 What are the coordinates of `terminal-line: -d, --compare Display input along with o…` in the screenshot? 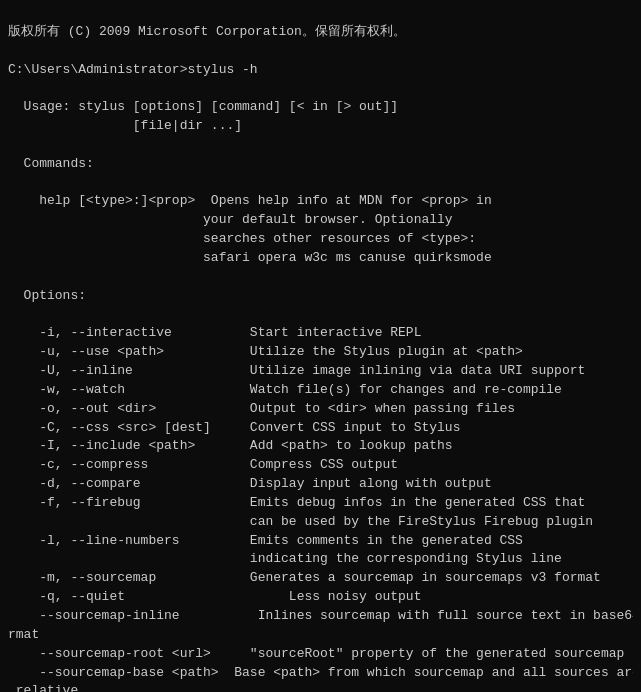 It's located at (320, 484).